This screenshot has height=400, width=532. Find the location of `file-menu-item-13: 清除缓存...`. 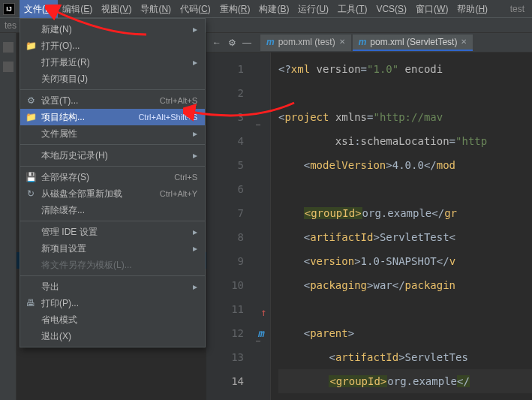

file-menu-item-13: 清除缓存... is located at coordinates (113, 210).